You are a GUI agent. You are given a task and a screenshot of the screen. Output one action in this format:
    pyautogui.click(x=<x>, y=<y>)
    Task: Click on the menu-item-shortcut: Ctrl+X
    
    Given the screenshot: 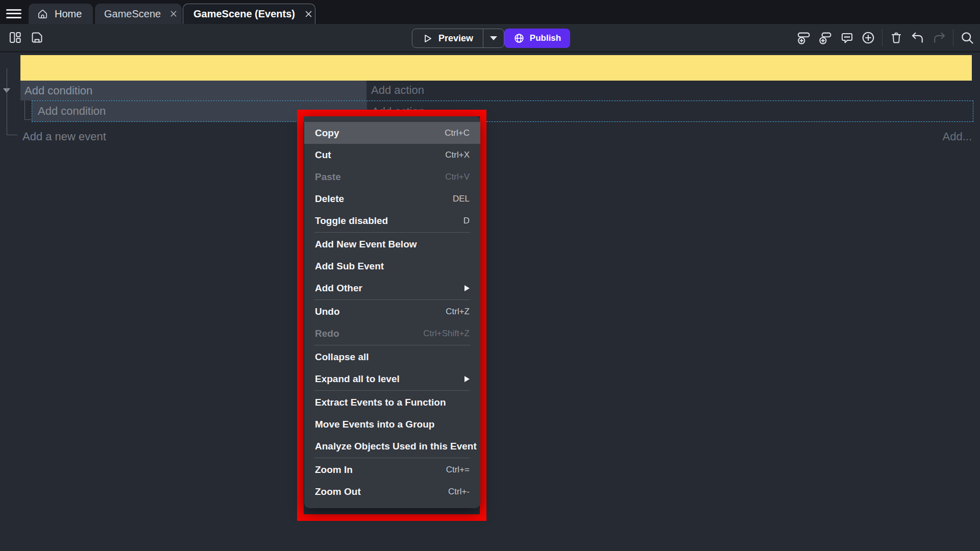 What is the action you would take?
    pyautogui.click(x=457, y=155)
    